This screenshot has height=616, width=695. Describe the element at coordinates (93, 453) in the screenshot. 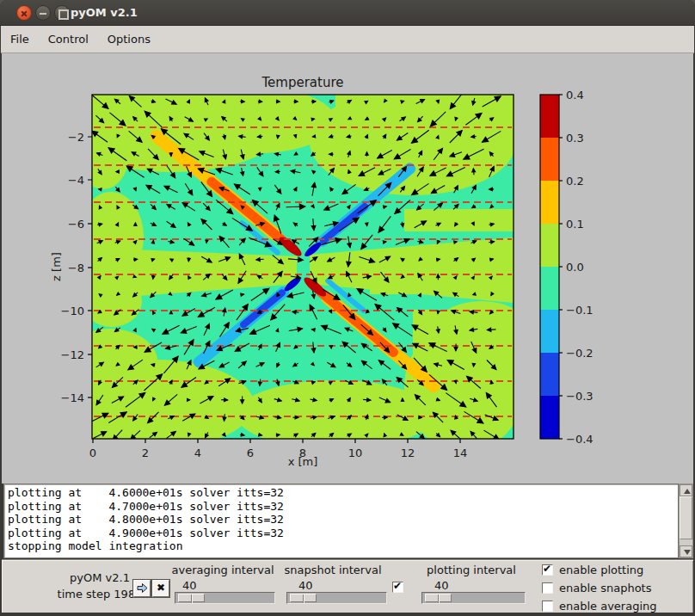

I see `svg-text: 0` at that location.